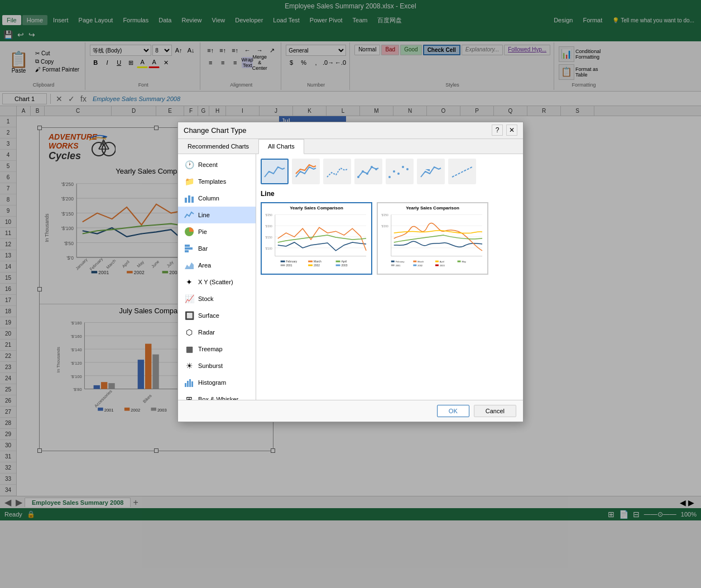 The width and height of the screenshot is (701, 588). I want to click on pie-icon, so click(189, 232).